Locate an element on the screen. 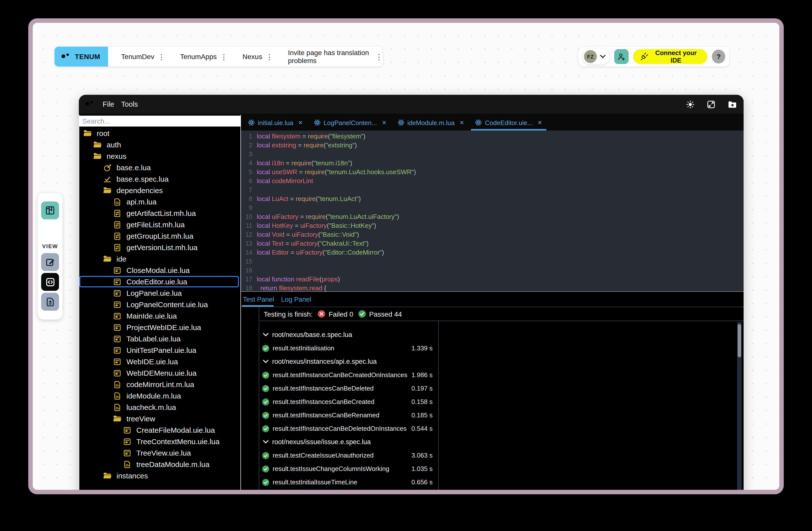 The width and height of the screenshot is (812, 531). test-name: result.testIssueChangeColumnIsWorking is located at coordinates (331, 469).